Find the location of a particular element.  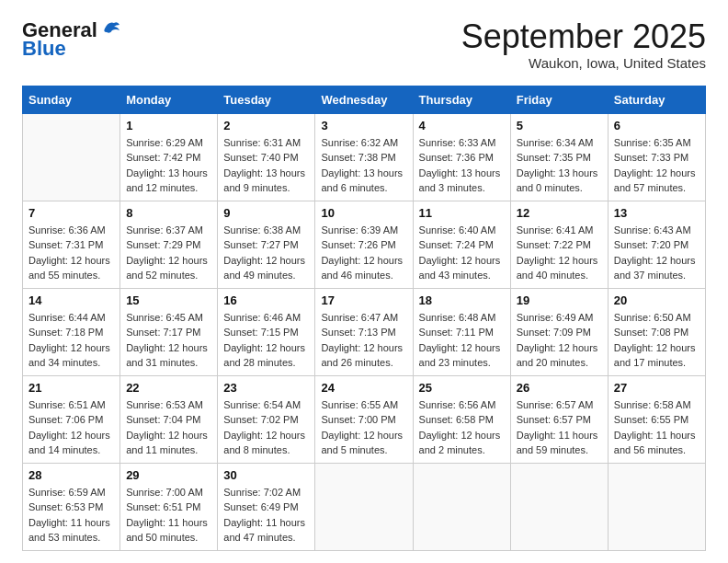

day-info: Sunrise: 6:35 AMSunset: 7:33 PMDaylight:… is located at coordinates (656, 166).